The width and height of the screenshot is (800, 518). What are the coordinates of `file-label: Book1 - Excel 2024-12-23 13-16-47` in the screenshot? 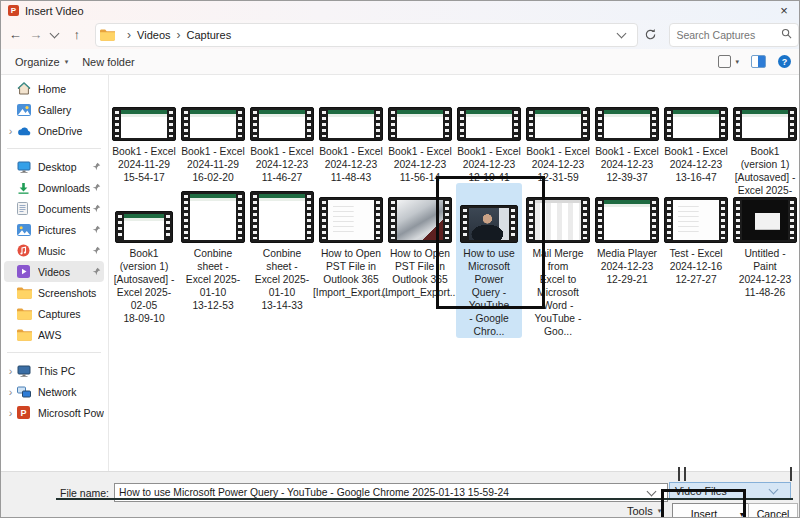 It's located at (696, 164).